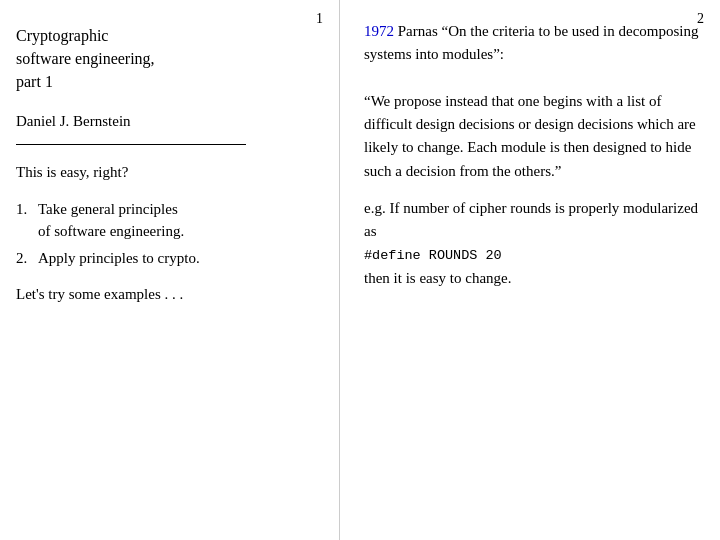 The width and height of the screenshot is (720, 540). I want to click on list-item-1: 1. Take general principles of software e…, so click(166, 220).